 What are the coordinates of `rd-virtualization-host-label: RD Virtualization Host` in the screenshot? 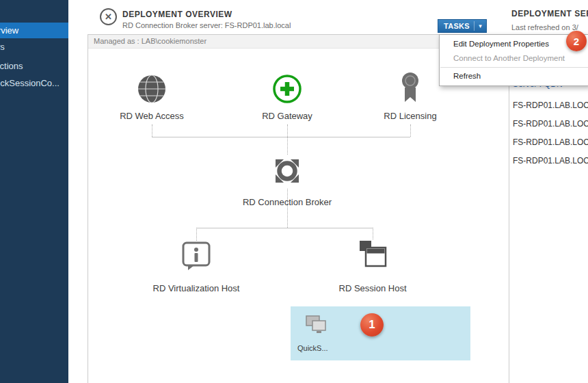 It's located at (197, 289).